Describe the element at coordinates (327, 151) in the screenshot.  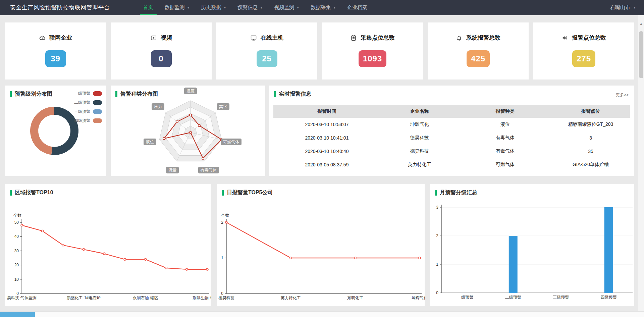
I see `alarms-cell: 2020-03-10 10:40:40` at that location.